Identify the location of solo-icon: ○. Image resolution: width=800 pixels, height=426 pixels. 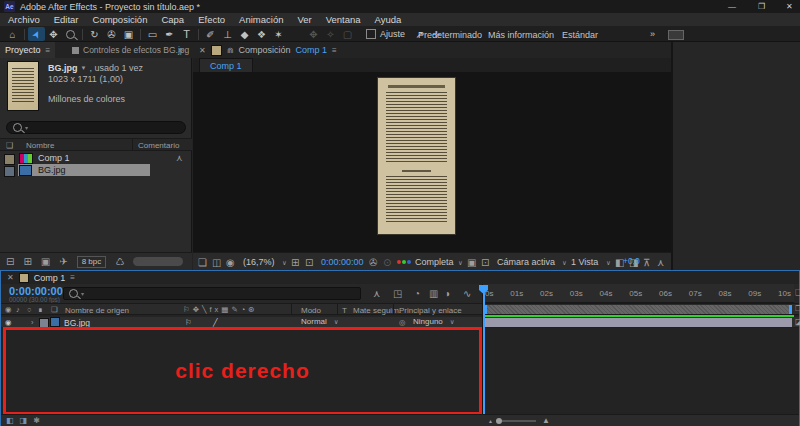
(30, 310).